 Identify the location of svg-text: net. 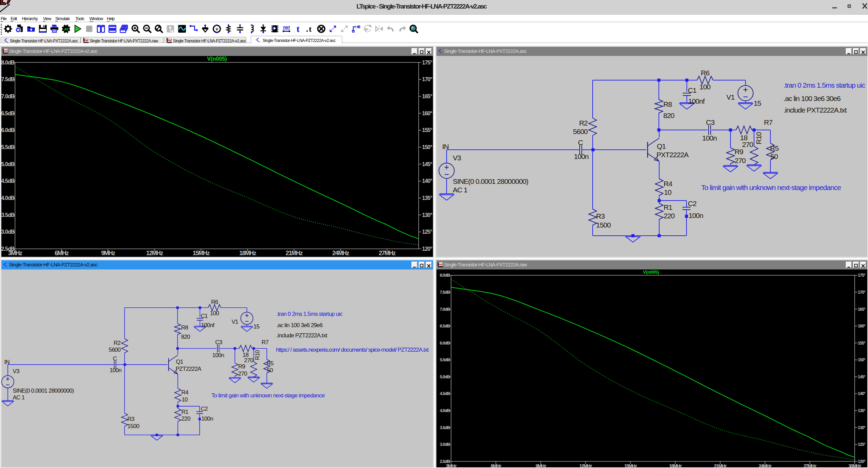
(287, 27).